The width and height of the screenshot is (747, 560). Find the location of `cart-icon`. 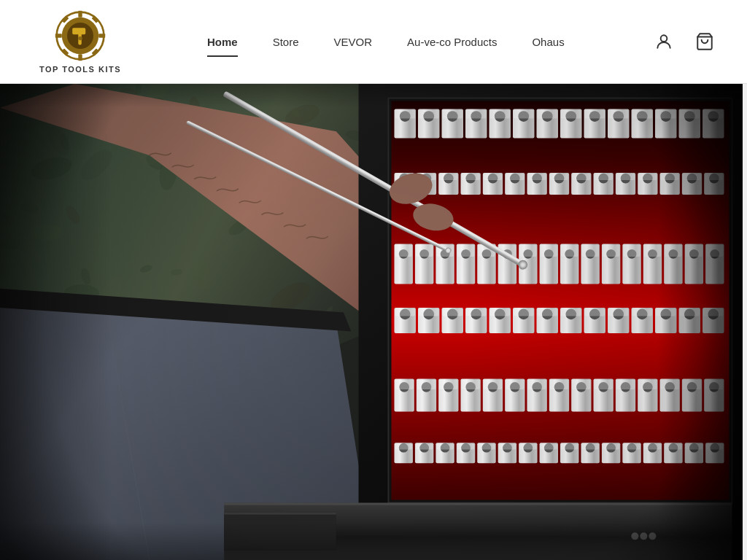

cart-icon is located at coordinates (705, 42).